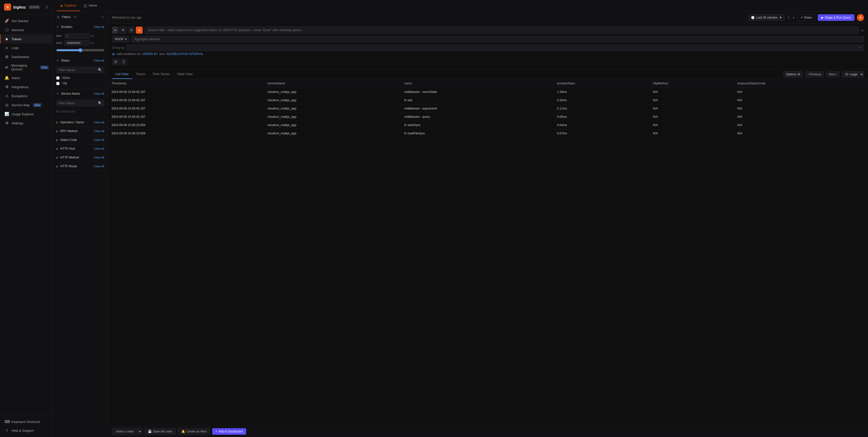 This screenshot has height=437, width=868. I want to click on sidebar-item-label: Logs, so click(15, 48).